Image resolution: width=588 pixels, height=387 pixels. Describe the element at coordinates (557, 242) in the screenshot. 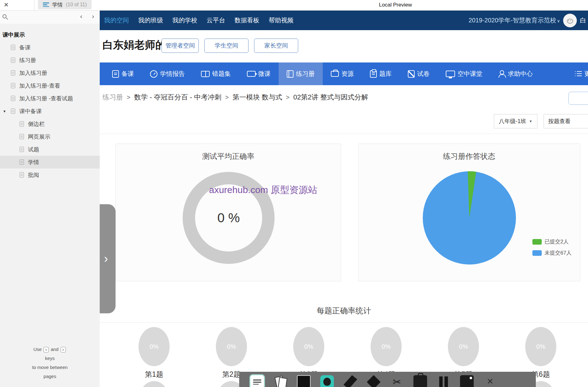

I see `legend-label: 已提交2人` at that location.